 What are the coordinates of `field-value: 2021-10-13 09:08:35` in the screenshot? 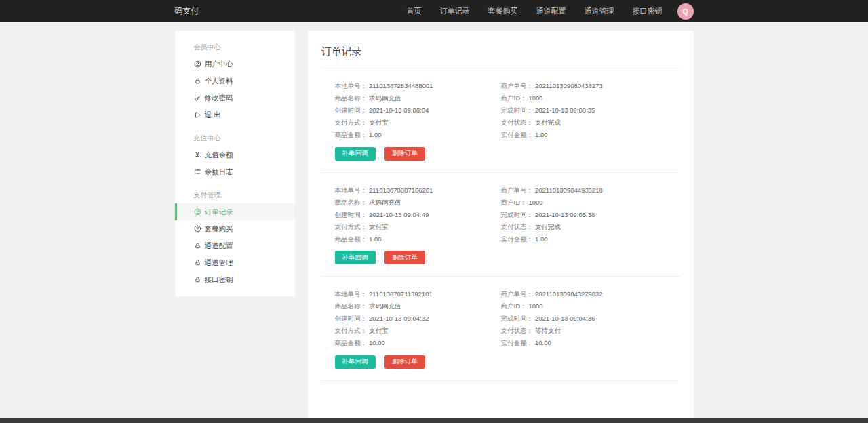 It's located at (565, 110).